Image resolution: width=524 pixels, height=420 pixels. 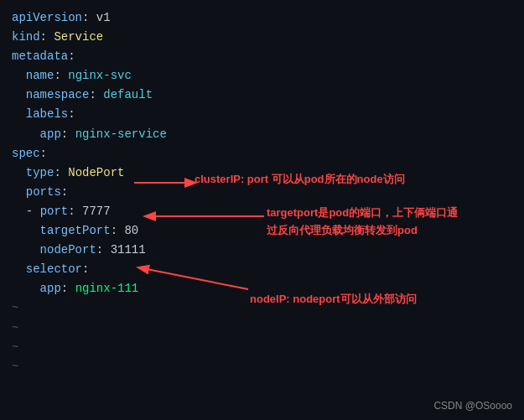 I want to click on watermark: CSDN @OSoooo, so click(x=473, y=406).